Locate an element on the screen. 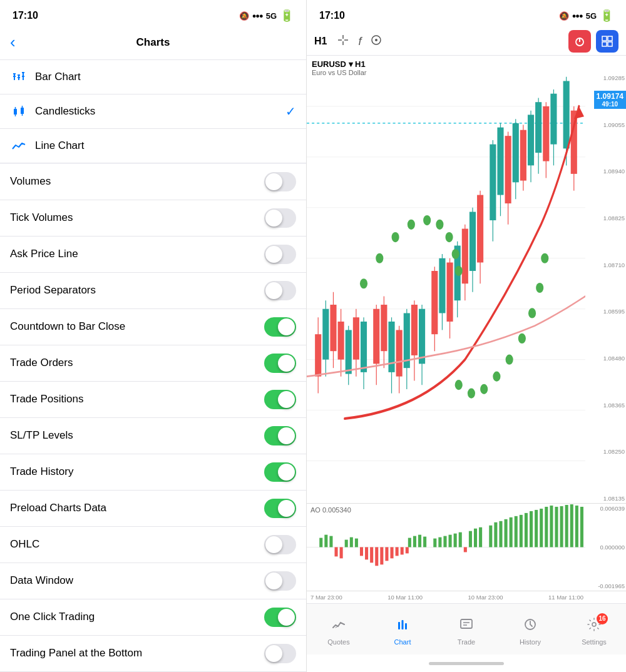 The width and height of the screenshot is (626, 672). bar-chart-icon is located at coordinates (19, 77).